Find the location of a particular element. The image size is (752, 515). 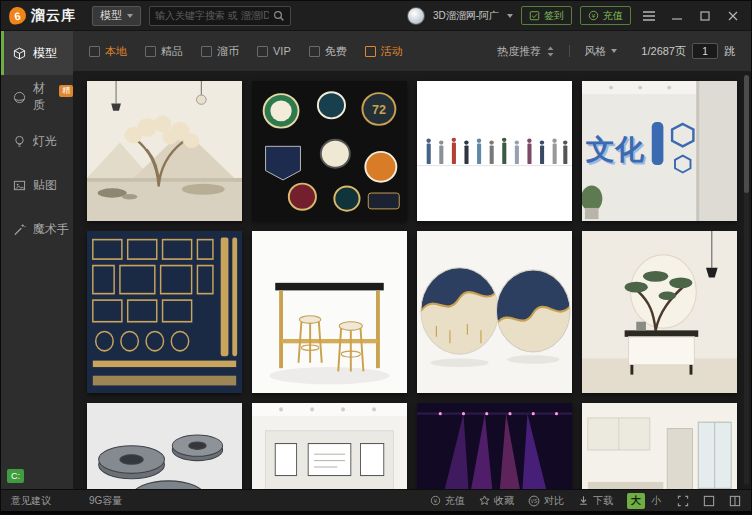

status-left: 意见建议 9G容量 is located at coordinates (66, 501).